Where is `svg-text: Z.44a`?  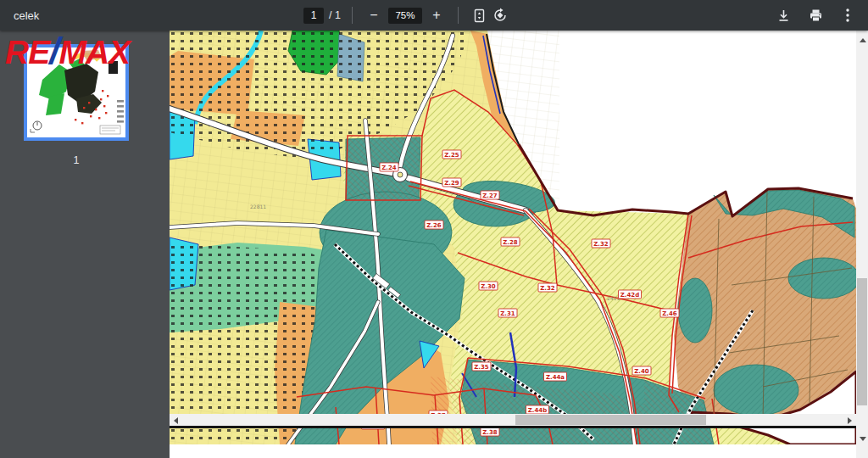 svg-text: Z.44a is located at coordinates (555, 377).